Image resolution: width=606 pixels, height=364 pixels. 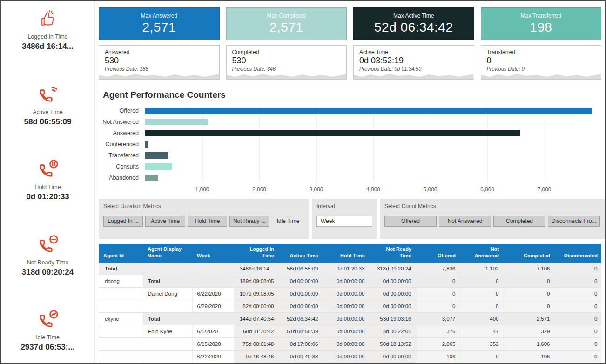 What do you see at coordinates (373, 190) in the screenshot?
I see `chart-x-axis: 1,0002,0003,0004,0005,0006,0007,000` at bounding box center [373, 190].